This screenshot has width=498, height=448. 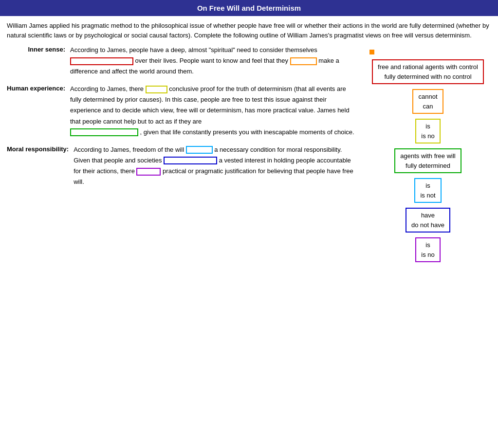 I want to click on choice-box-4-line1: agents with free will, so click(x=427, y=156).